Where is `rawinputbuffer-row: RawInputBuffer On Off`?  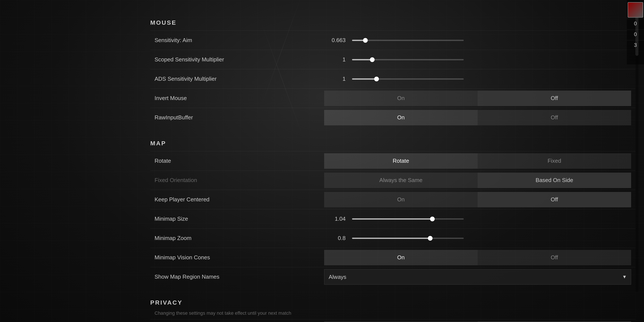 rawinputbuffer-row: RawInputBuffer On Off is located at coordinates (393, 118).